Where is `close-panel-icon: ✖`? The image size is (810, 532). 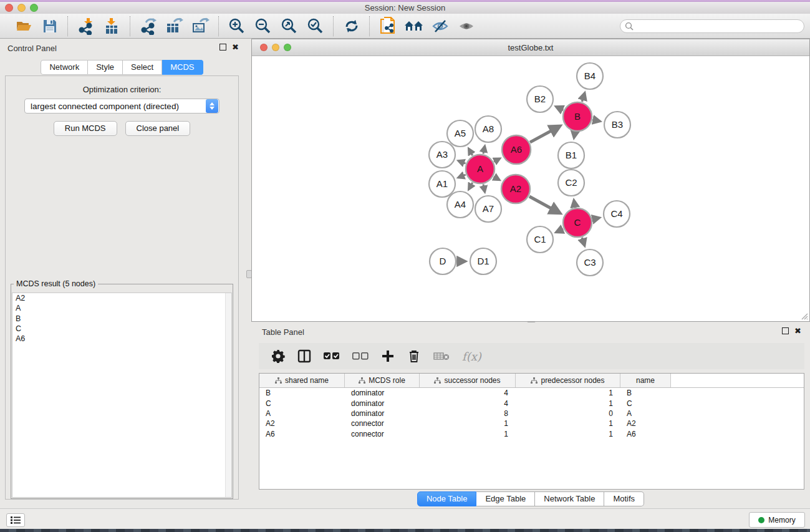 close-panel-icon: ✖ is located at coordinates (236, 47).